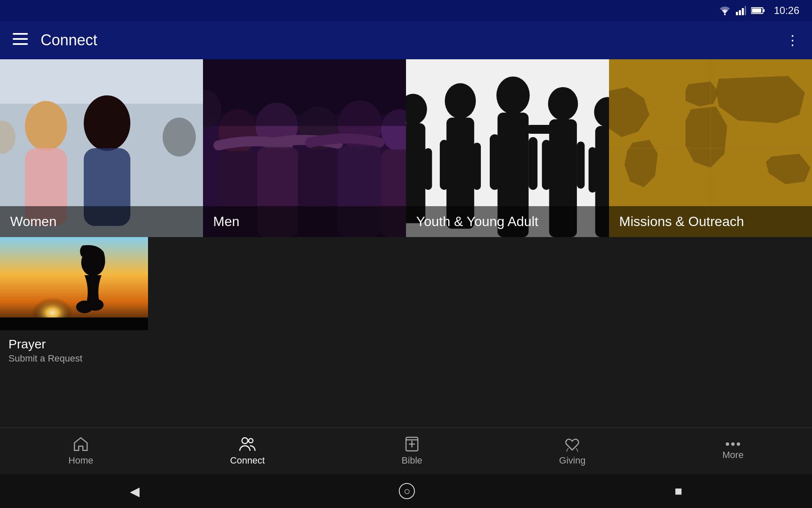  I want to click on prayer-title: Prayer, so click(74, 344).